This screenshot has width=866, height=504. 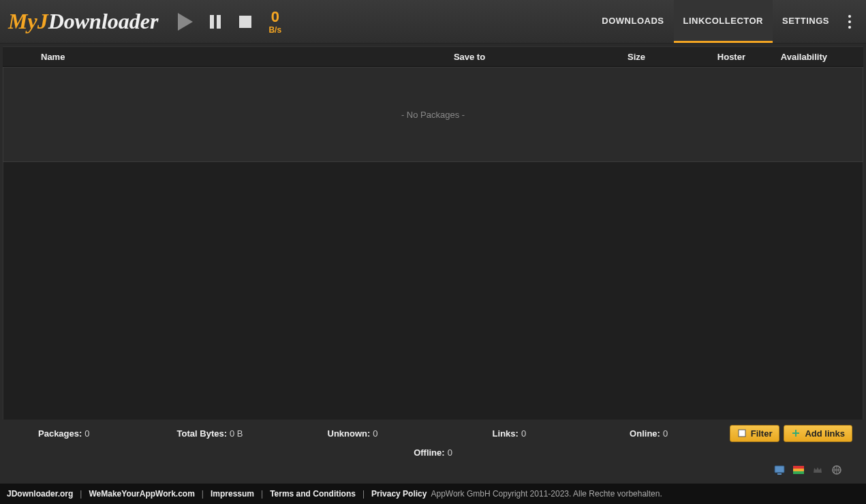 What do you see at coordinates (185, 22) in the screenshot?
I see `play-button` at bounding box center [185, 22].